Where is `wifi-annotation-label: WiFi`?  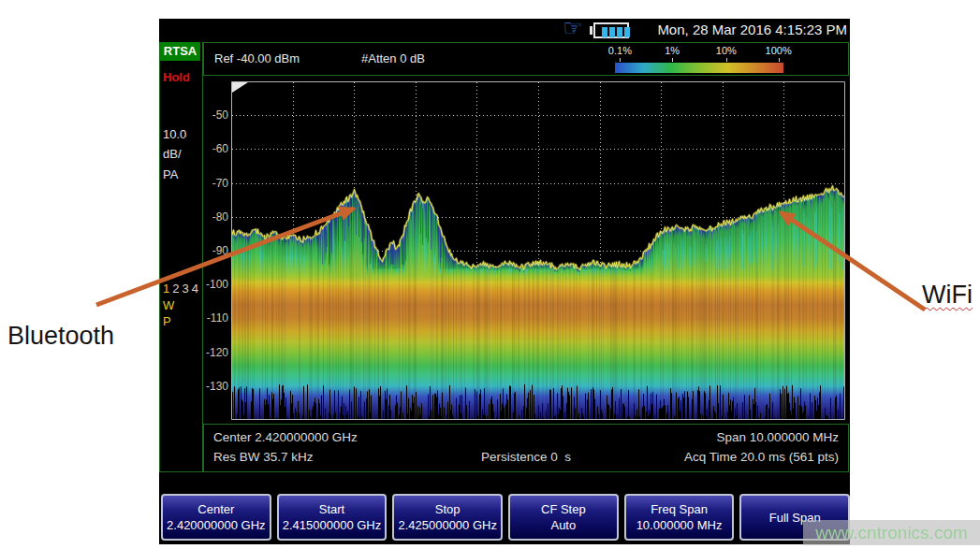 wifi-annotation-label: WiFi is located at coordinates (947, 296).